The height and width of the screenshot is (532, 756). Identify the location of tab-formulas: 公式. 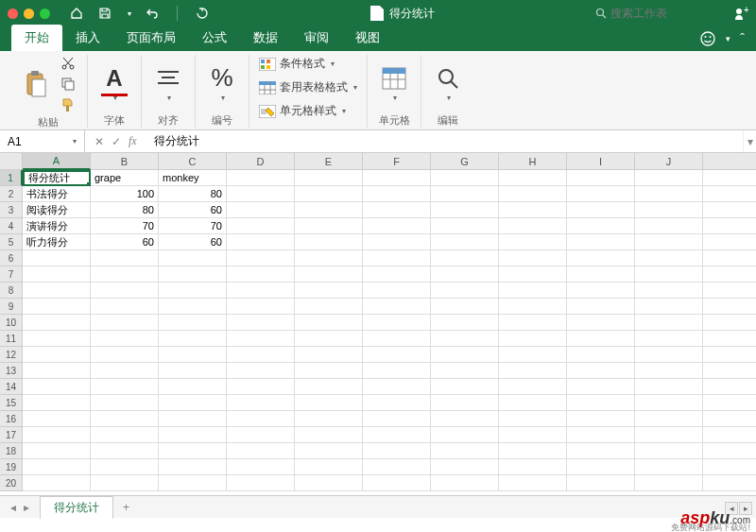
(215, 38).